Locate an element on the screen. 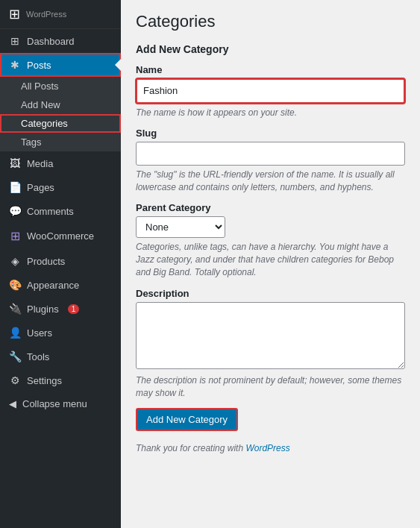 This screenshot has width=420, height=528. page-title: Categories is located at coordinates (270, 22).